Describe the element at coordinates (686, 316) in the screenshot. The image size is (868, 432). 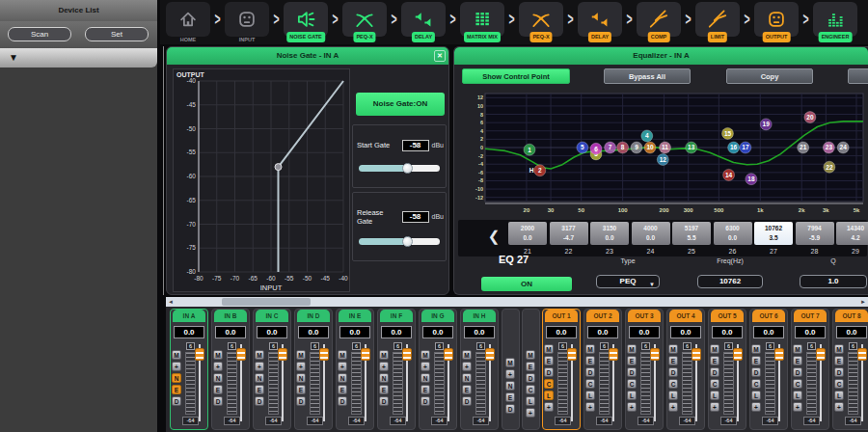
I see `channel-tab: OUT 4` at that location.